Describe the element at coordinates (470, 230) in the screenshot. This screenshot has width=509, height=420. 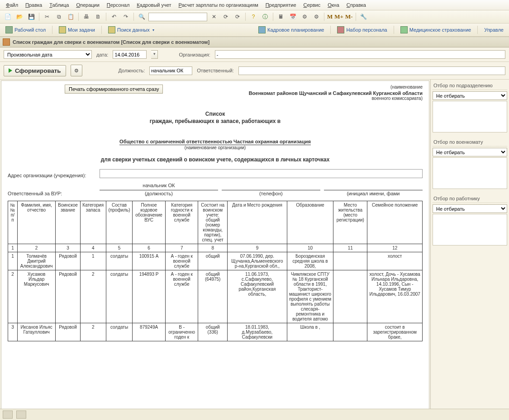
I see `filter-employee-box` at that location.